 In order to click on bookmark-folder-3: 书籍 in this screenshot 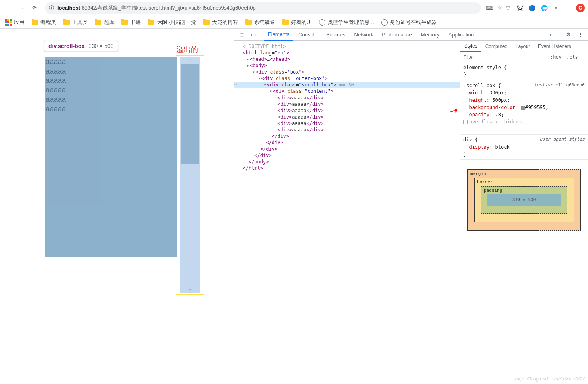, I will do `click(131, 22)`.